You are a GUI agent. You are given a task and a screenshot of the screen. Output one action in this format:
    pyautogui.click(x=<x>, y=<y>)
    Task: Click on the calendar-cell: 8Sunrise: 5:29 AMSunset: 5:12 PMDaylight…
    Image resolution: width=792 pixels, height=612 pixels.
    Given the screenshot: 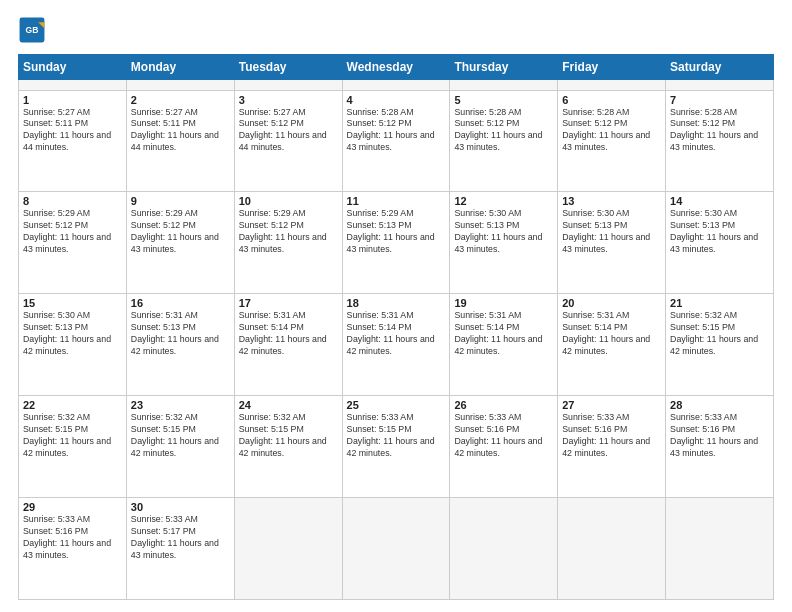 What is the action you would take?
    pyautogui.click(x=73, y=243)
    